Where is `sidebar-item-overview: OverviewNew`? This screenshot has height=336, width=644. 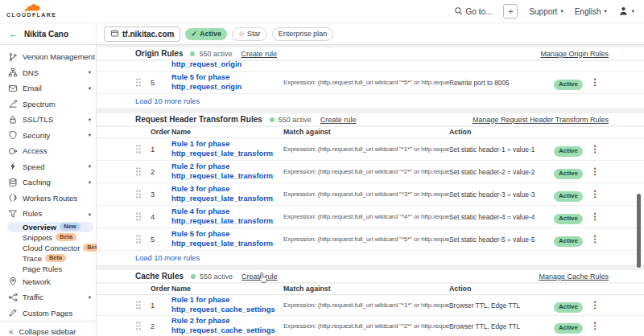
sidebar-item-overview: OverviewNew is located at coordinates (50, 227).